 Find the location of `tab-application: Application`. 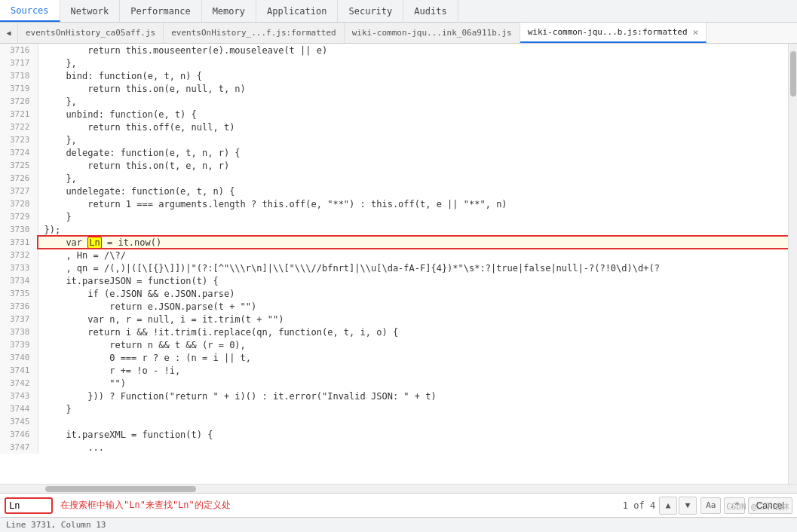

tab-application: Application is located at coordinates (297, 11).